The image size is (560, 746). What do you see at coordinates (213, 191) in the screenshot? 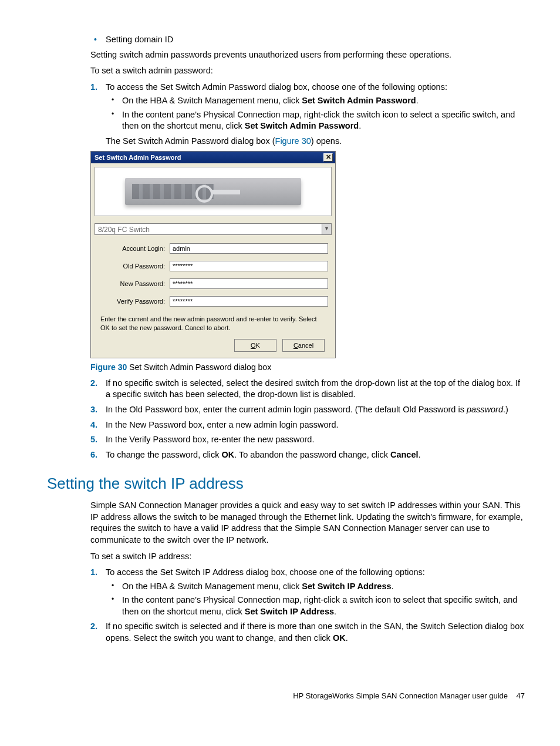
I see `switch-image` at bounding box center [213, 191].